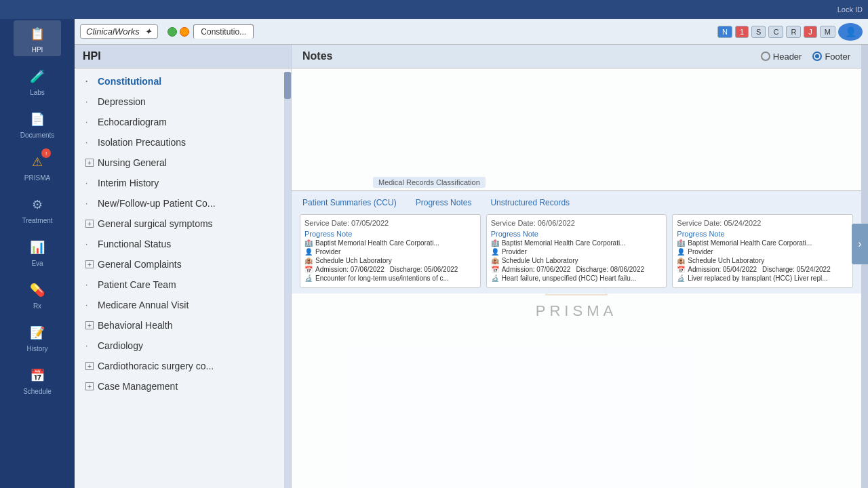  What do you see at coordinates (781, 57) in the screenshot?
I see `header-radio-item: Header` at bounding box center [781, 57].